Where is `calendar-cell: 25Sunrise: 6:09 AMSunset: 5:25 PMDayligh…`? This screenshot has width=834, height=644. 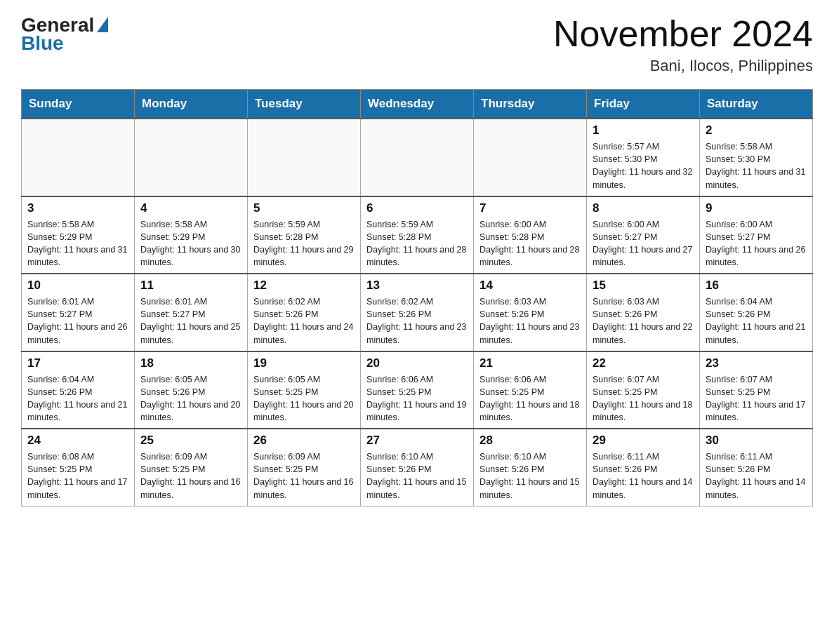 calendar-cell: 25Sunrise: 6:09 AMSunset: 5:25 PMDayligh… is located at coordinates (191, 467).